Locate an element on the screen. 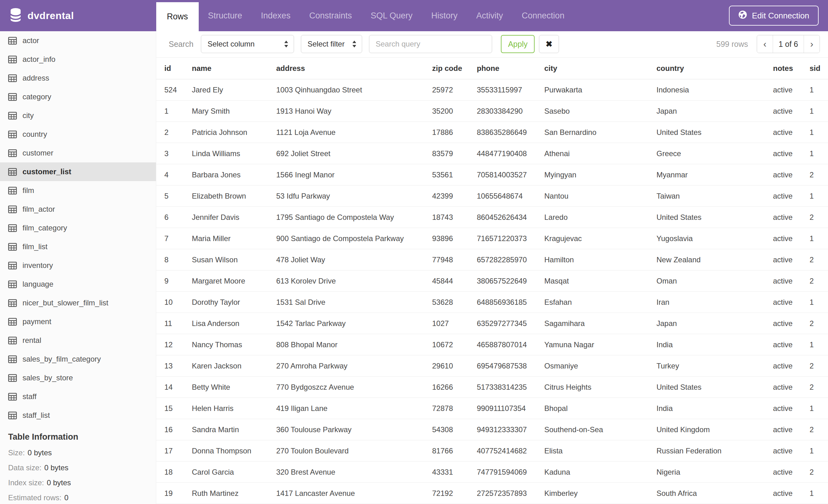  table-row: 2Patricia Johnson1121 Loja Avenue1788683… is located at coordinates (492, 132).